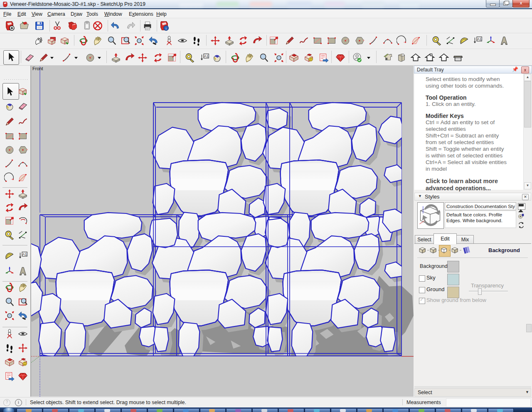 The height and width of the screenshot is (412, 532). I want to click on svg-text: i, so click(166, 28).